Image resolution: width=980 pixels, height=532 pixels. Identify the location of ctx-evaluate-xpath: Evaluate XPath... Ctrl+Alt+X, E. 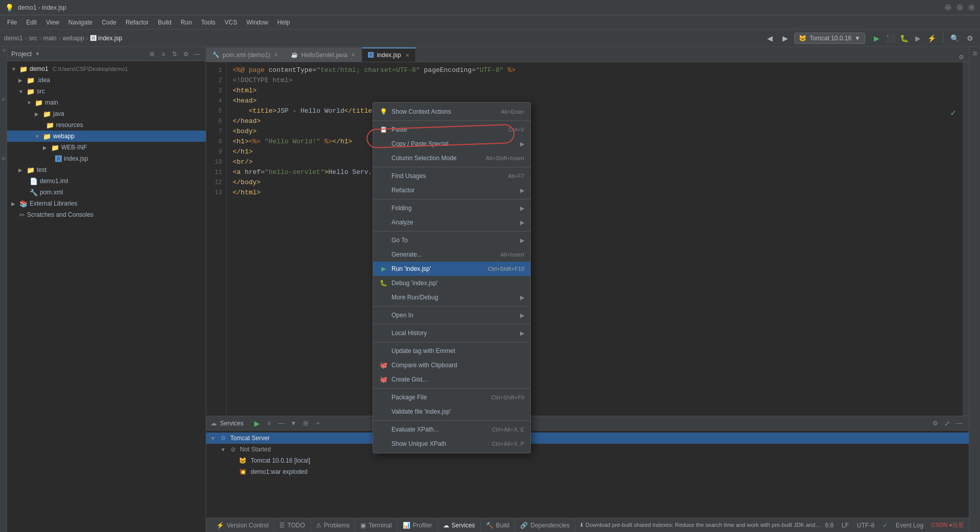
(452, 429).